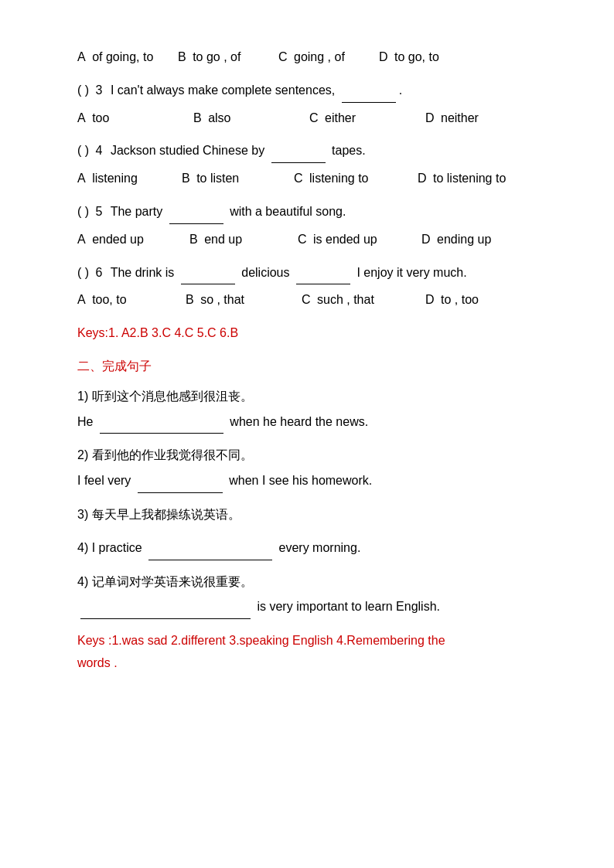 The height and width of the screenshot is (868, 614). Describe the element at coordinates (315, 240) in the screenshot. I see `q5-options-row: A ended up B end up C is ended up D endi…` at that location.